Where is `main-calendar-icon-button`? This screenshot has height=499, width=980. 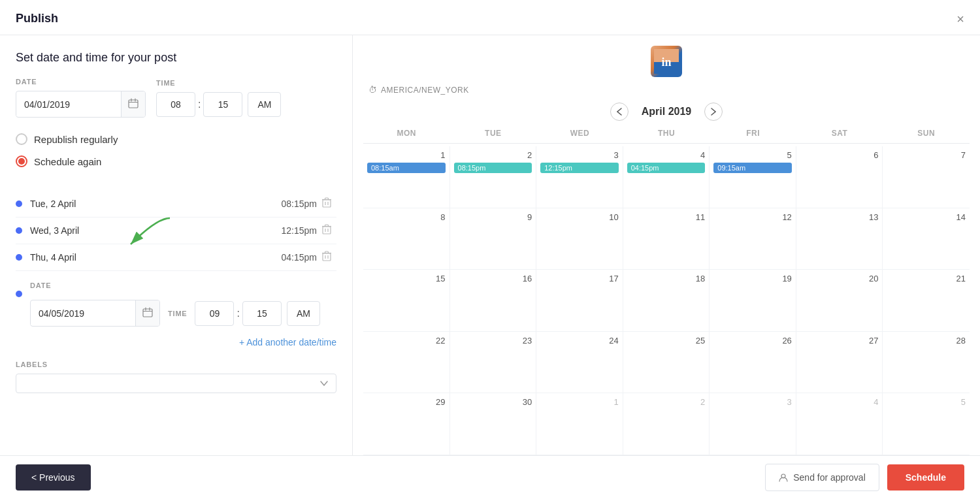 main-calendar-icon-button is located at coordinates (133, 105).